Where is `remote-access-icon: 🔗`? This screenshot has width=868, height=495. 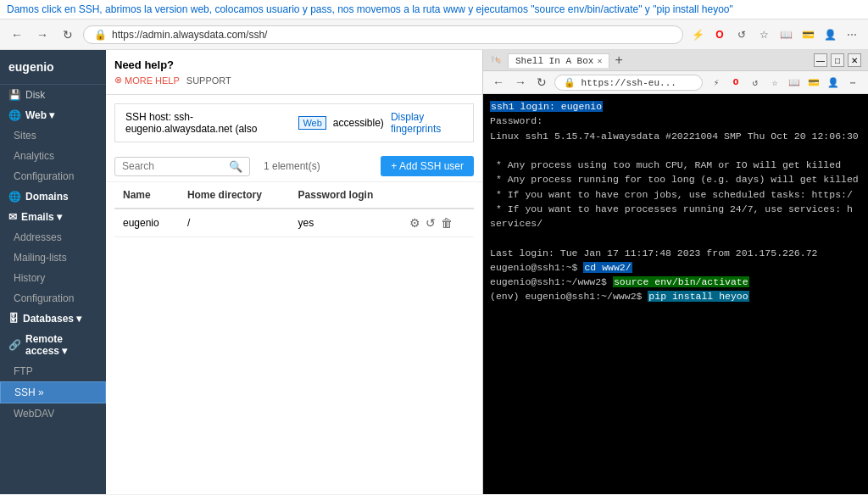
remote-access-icon: 🔗 is located at coordinates (15, 345).